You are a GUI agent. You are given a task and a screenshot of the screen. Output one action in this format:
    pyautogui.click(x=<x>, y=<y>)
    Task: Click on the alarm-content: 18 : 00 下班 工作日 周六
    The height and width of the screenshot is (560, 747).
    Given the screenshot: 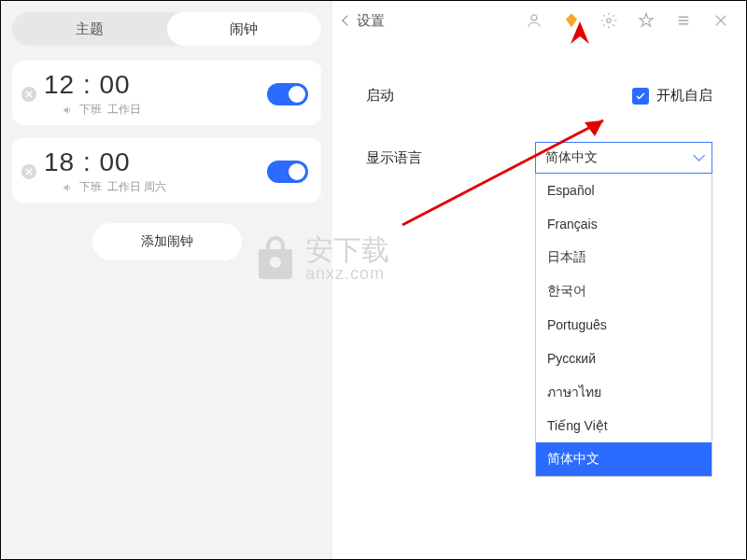 What is the action you would take?
    pyautogui.click(x=155, y=172)
    